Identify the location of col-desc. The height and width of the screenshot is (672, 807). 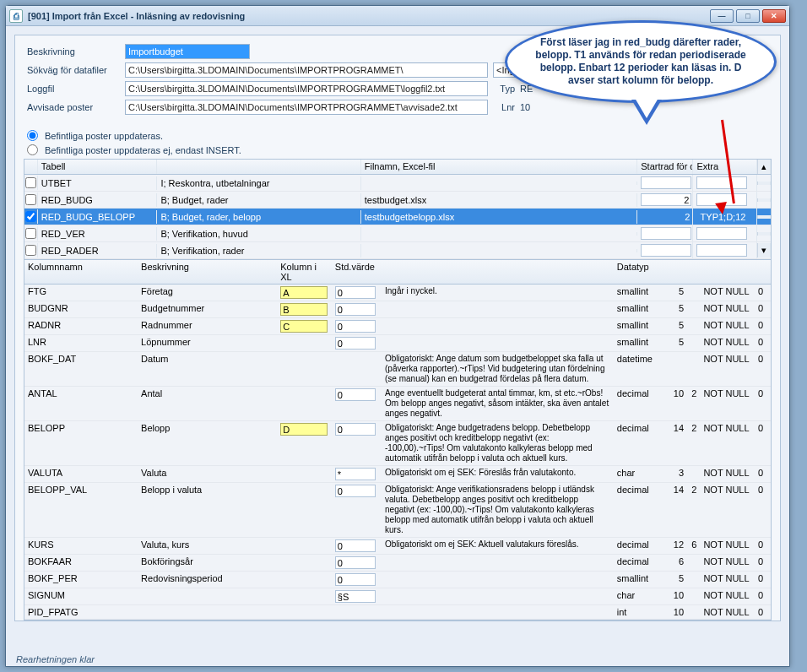
(208, 596).